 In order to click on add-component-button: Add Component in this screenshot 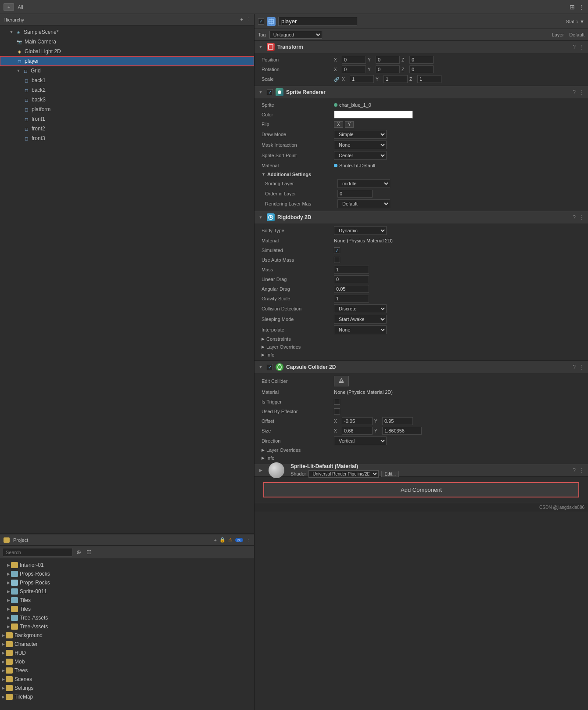, I will do `click(421, 490)`.